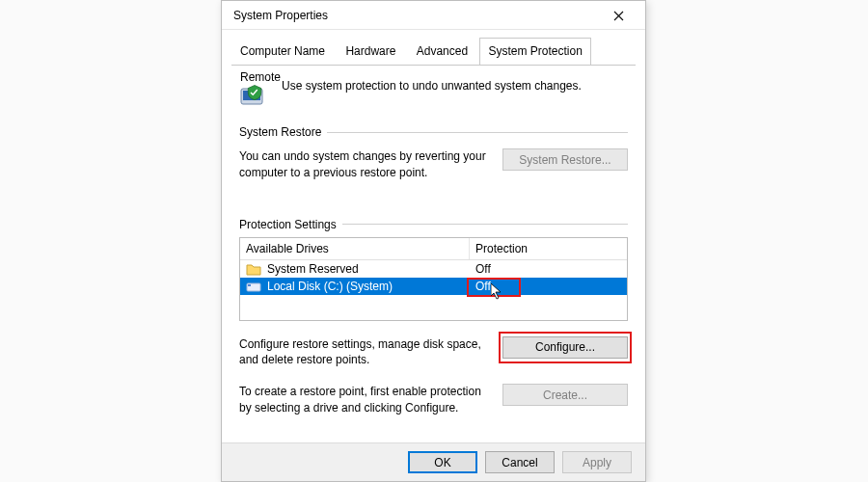  Describe the element at coordinates (260, 77) in the screenshot. I see `tab-remote: Remote` at that location.